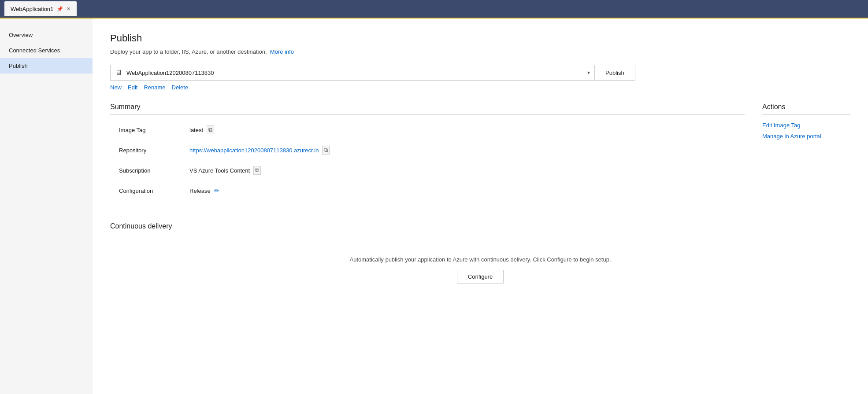 This screenshot has height=394, width=868. What do you see at coordinates (427, 170) in the screenshot?
I see `summary-row-subscription: Subscription VS Azure Tools Content ⧉` at bounding box center [427, 170].